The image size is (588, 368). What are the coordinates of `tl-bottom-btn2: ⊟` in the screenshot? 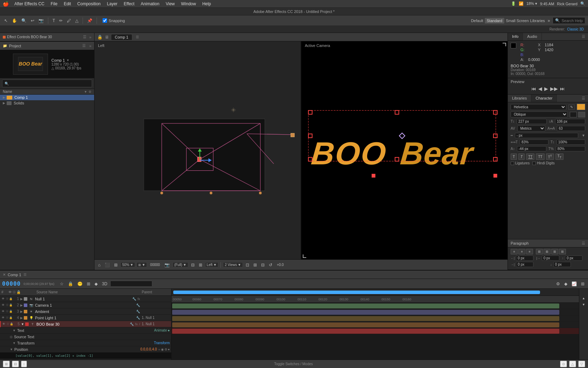 It's located at (15, 364).